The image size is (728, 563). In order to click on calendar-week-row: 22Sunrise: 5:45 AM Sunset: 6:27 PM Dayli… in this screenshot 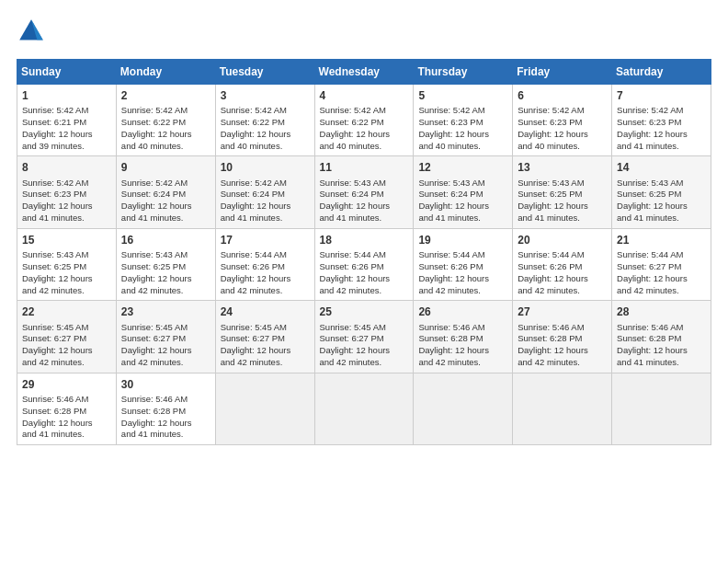, I will do `click(364, 337)`.